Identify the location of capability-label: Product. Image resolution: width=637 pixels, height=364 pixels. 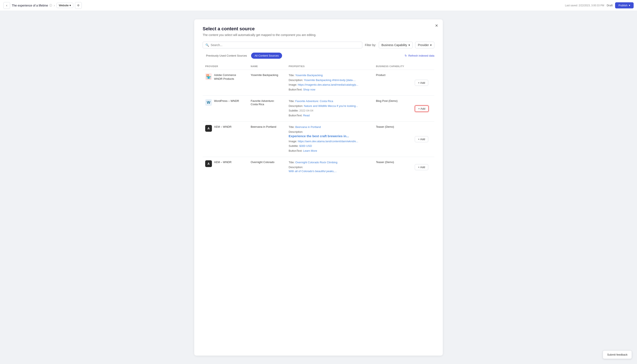
(381, 75).